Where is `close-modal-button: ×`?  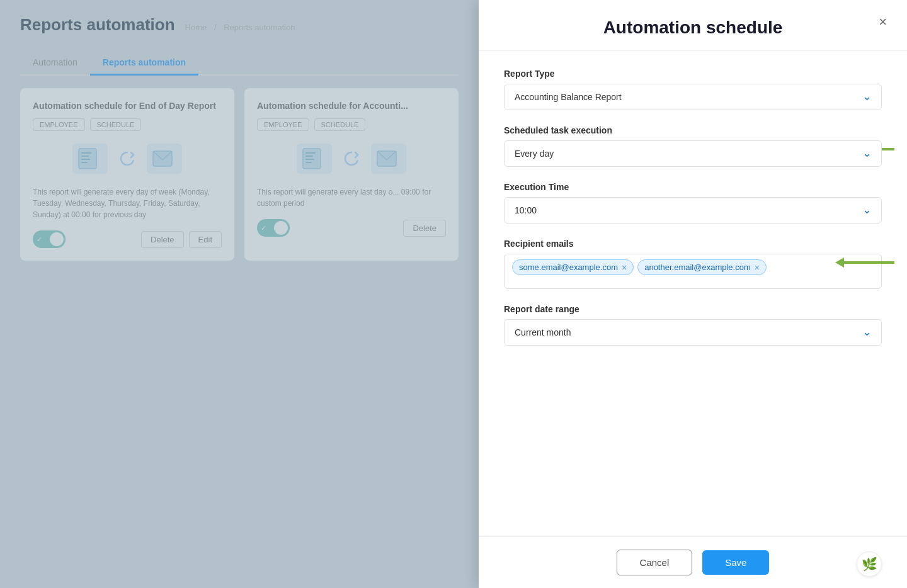 close-modal-button: × is located at coordinates (883, 22).